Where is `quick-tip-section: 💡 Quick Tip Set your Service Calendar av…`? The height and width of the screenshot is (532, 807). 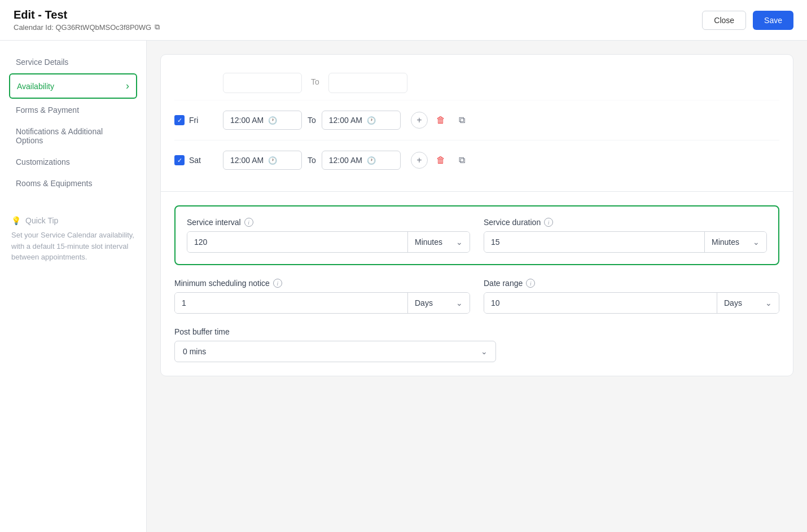 quick-tip-section: 💡 Quick Tip Set your Service Calendar av… is located at coordinates (73, 239).